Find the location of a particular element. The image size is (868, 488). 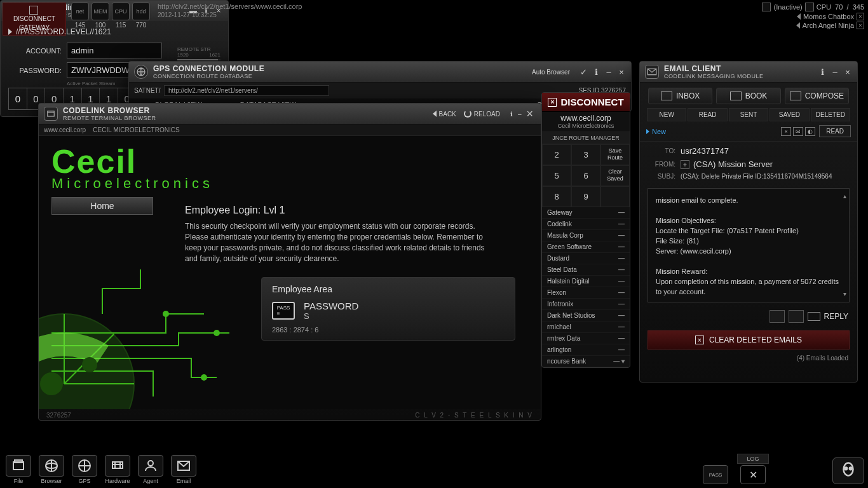

mail-icon is located at coordinates (652, 72).